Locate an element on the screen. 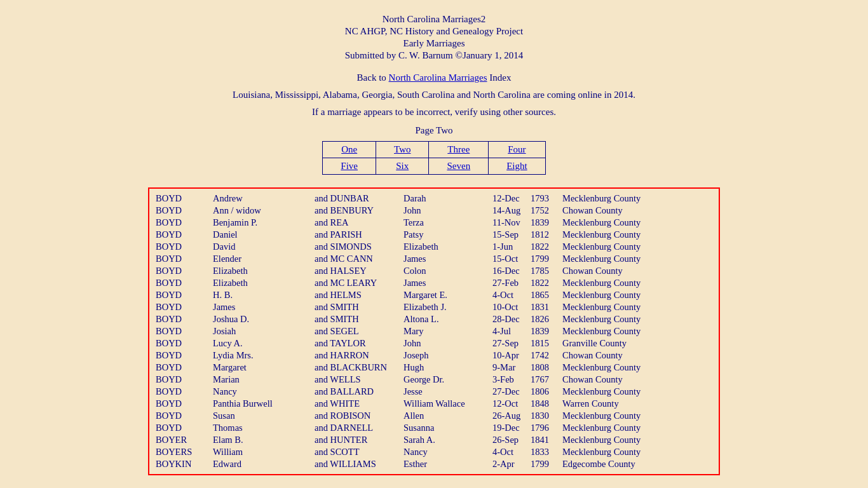 The width and height of the screenshot is (868, 488). col-date: 27-Sep is located at coordinates (512, 343).